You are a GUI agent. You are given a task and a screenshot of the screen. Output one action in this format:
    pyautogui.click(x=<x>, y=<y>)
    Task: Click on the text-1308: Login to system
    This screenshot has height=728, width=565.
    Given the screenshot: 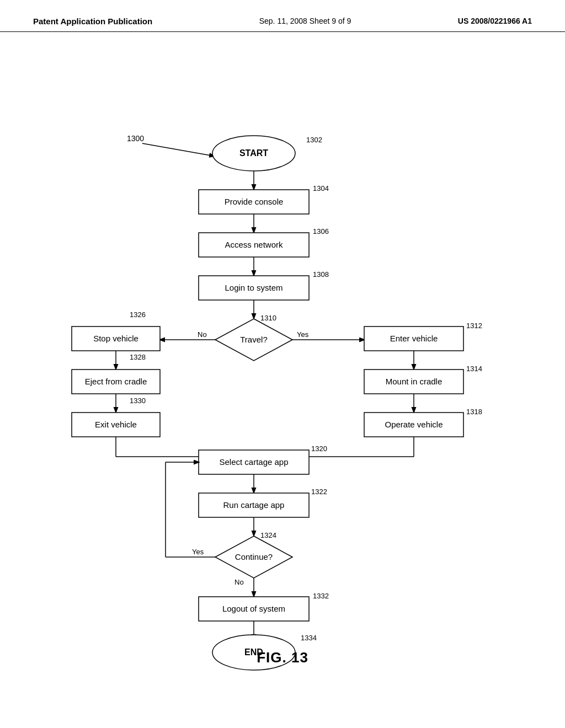 What is the action you would take?
    pyautogui.click(x=254, y=288)
    